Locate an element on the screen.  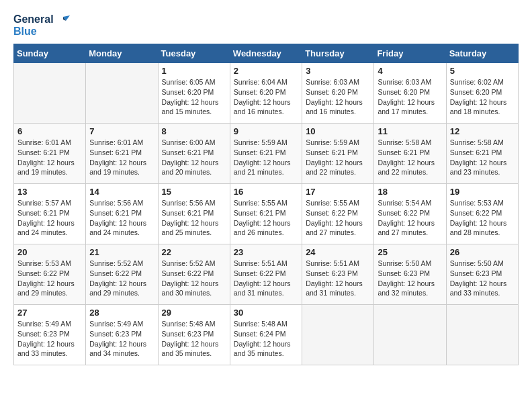
day-number: 14 is located at coordinates (122, 192).